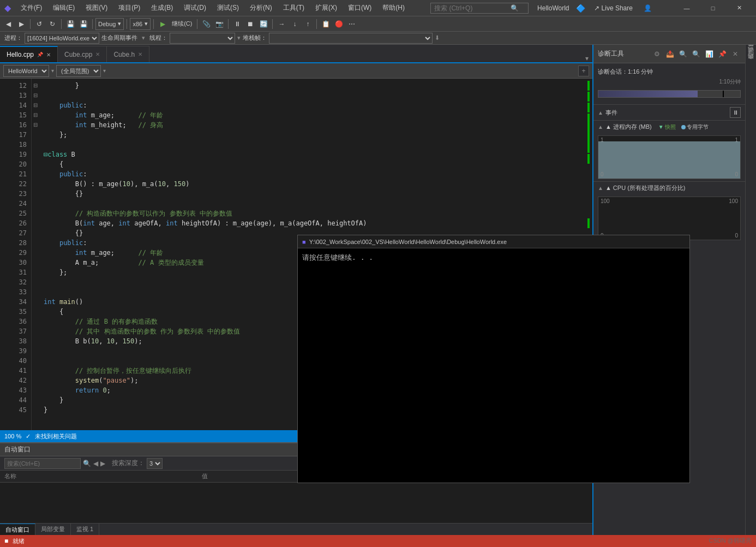 The image size is (756, 547). I want to click on memory-snapshot-btn: ▼ 快照, so click(667, 127).